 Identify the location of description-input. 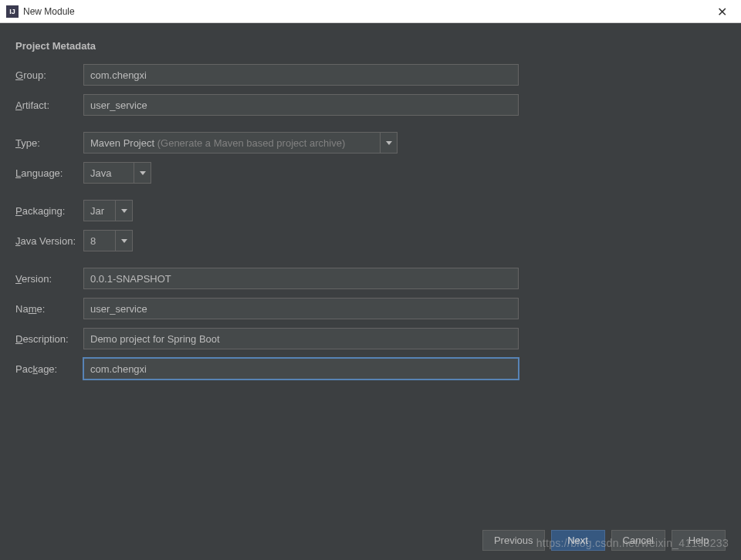
(301, 339).